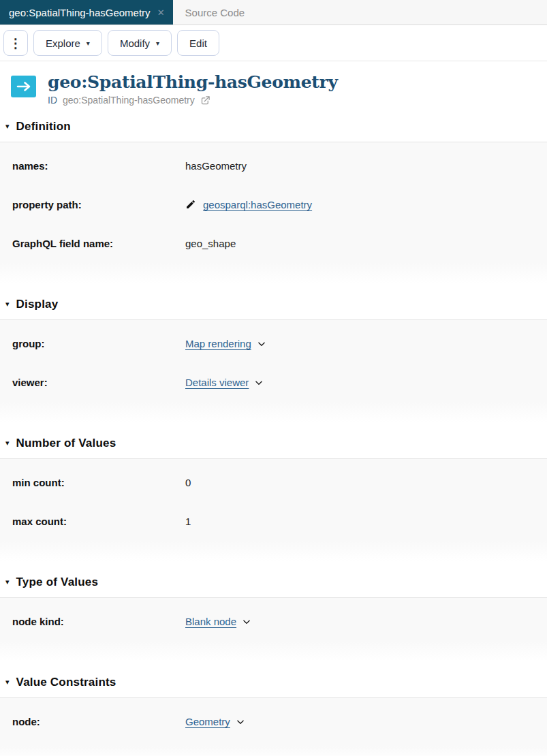  What do you see at coordinates (188, 482) in the screenshot?
I see `field-value: 0` at bounding box center [188, 482].